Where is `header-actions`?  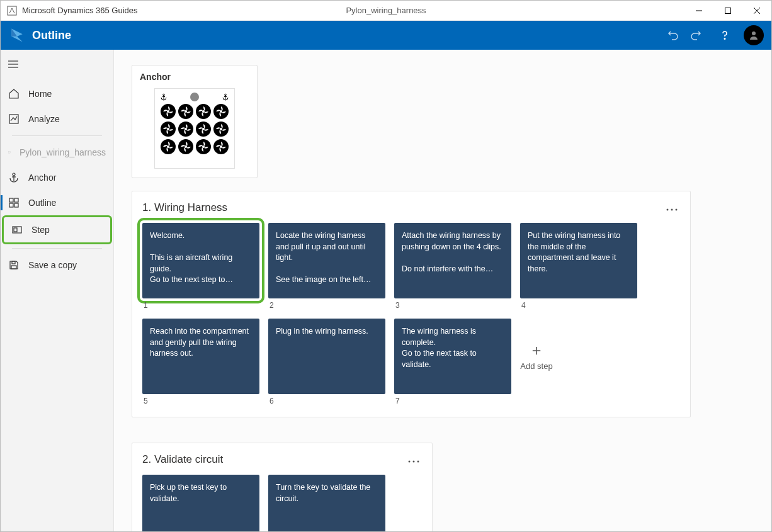 header-actions is located at coordinates (713, 35).